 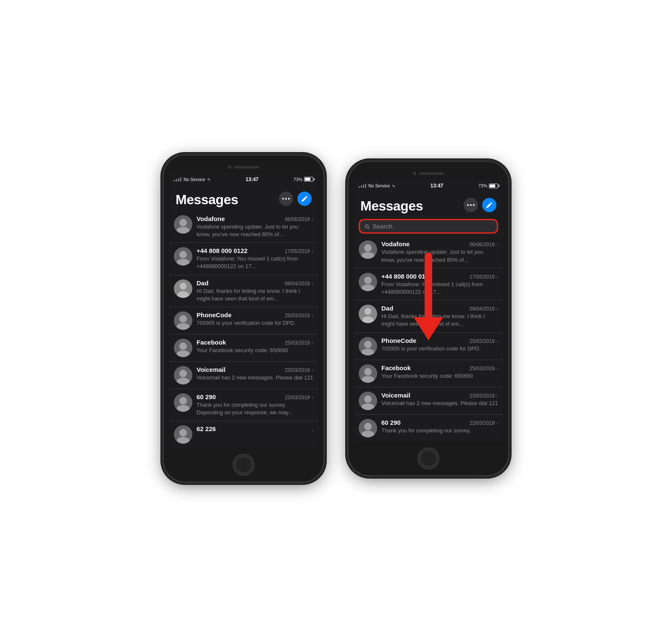 What do you see at coordinates (440, 308) in the screenshot?
I see `right-message-top-dad: Dad 09/04/2019 ›` at bounding box center [440, 308].